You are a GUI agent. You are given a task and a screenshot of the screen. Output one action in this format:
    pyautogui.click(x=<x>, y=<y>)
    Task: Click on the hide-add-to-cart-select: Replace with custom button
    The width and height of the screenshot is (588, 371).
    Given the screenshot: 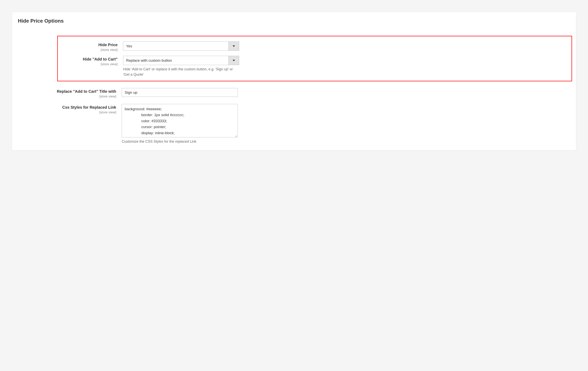 What is the action you would take?
    pyautogui.click(x=181, y=60)
    